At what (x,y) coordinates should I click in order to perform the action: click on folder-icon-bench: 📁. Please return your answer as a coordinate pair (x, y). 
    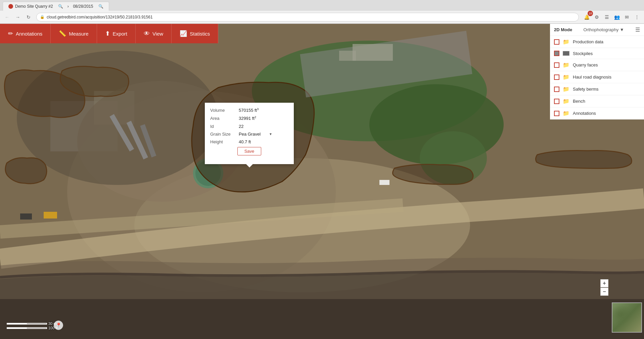
    Looking at the image, I should click on (566, 101).